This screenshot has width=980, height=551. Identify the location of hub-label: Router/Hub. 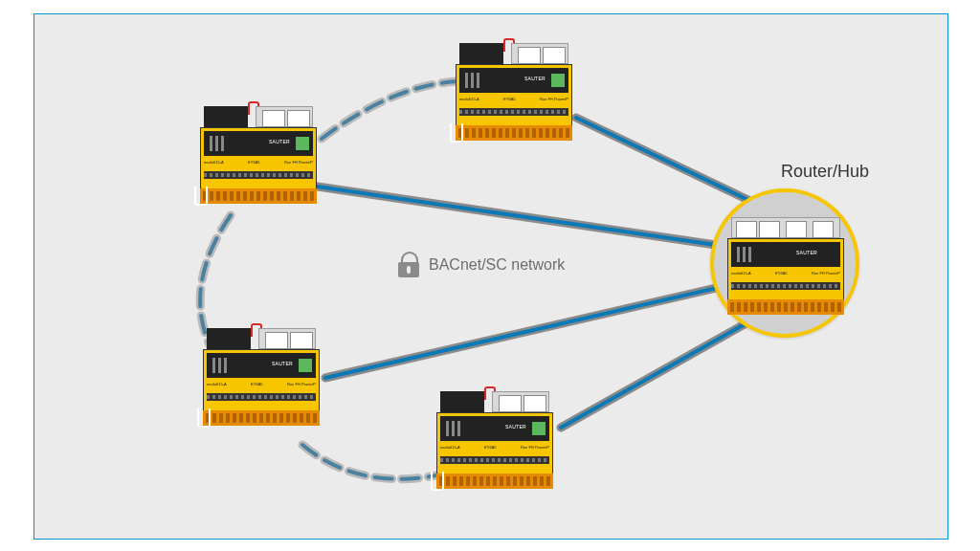
(825, 172).